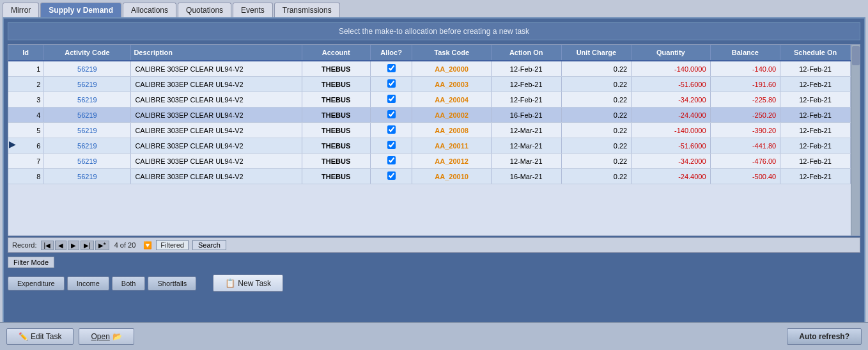 The image size is (868, 350). Describe the element at coordinates (26, 84) in the screenshot. I see `cell-id: 2` at that location.